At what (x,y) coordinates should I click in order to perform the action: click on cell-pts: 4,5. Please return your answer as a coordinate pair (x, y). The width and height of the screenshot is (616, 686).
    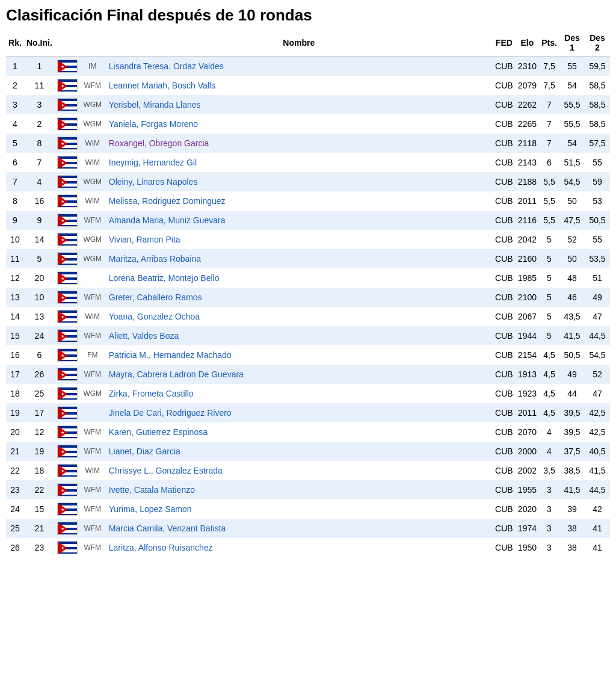
    Looking at the image, I should click on (549, 413).